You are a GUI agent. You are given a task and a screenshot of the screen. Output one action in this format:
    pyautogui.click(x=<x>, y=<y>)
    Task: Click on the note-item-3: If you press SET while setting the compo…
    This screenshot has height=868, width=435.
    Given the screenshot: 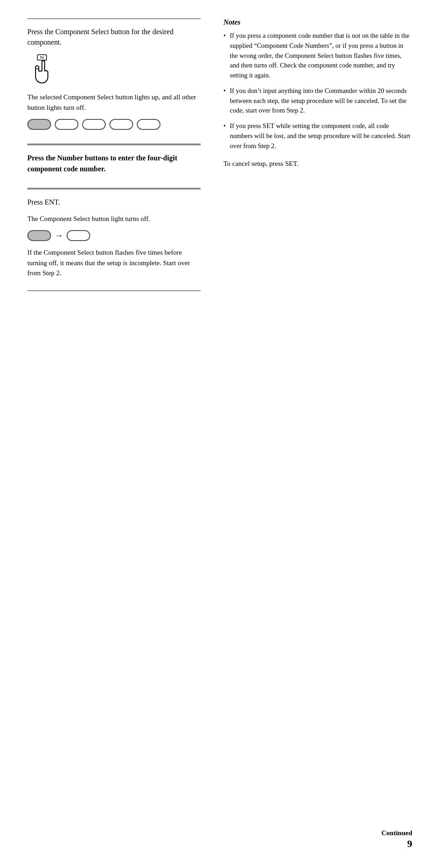 What is the action you would take?
    pyautogui.click(x=318, y=136)
    